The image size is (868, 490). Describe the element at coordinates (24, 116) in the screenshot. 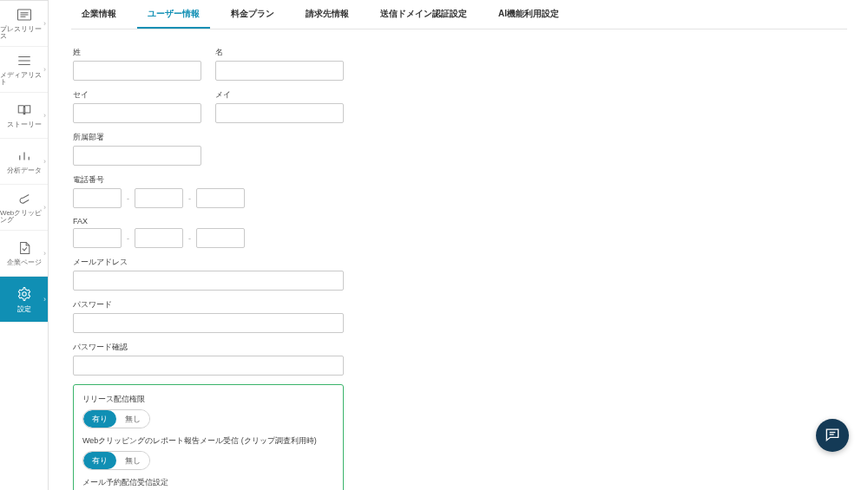

I see `sidebar-item-story: ストーリー ›` at that location.